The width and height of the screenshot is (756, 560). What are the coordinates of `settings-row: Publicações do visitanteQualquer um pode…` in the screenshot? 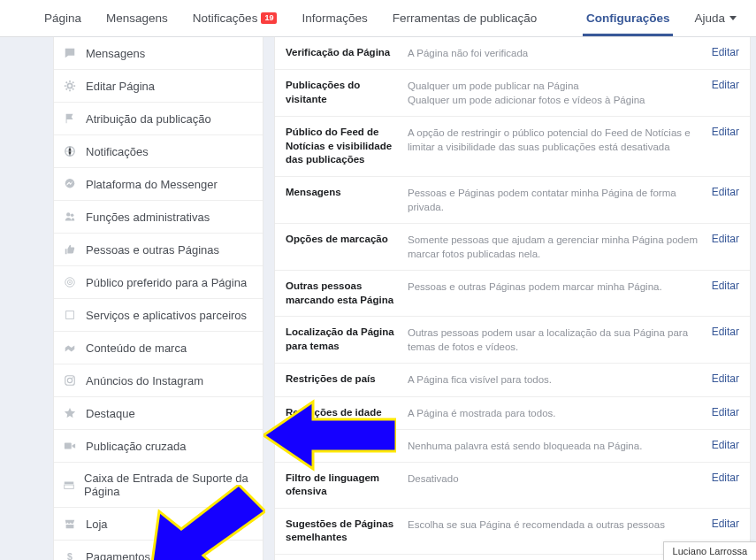 It's located at (513, 94).